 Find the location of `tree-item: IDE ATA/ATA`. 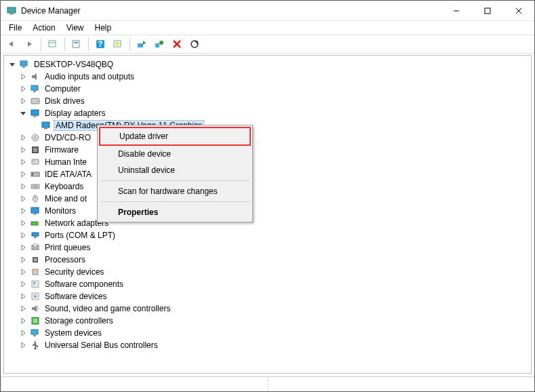

tree-item: IDE ATA/ATA is located at coordinates (267, 174).